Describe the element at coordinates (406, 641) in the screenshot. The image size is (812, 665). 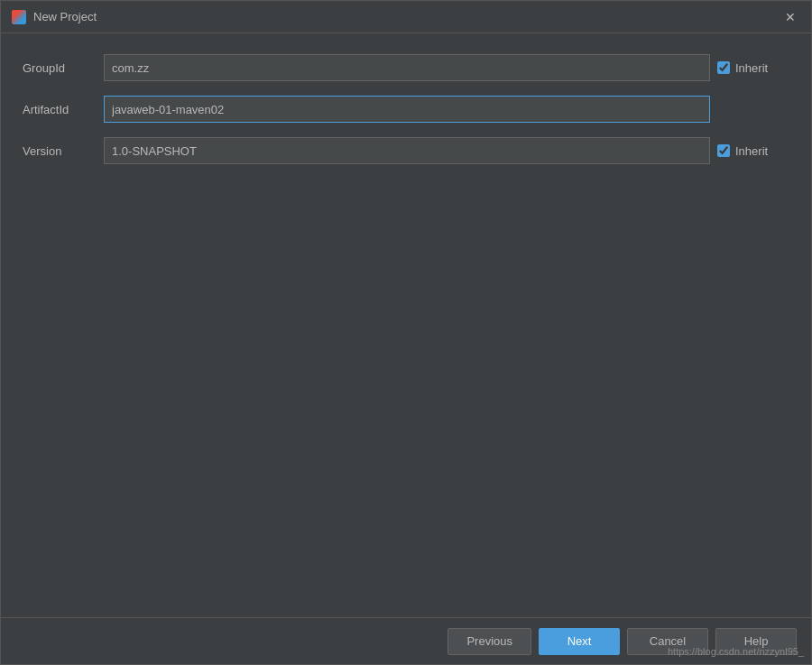
I see `dialog-footer: Previous Next Cancel Help` at that location.